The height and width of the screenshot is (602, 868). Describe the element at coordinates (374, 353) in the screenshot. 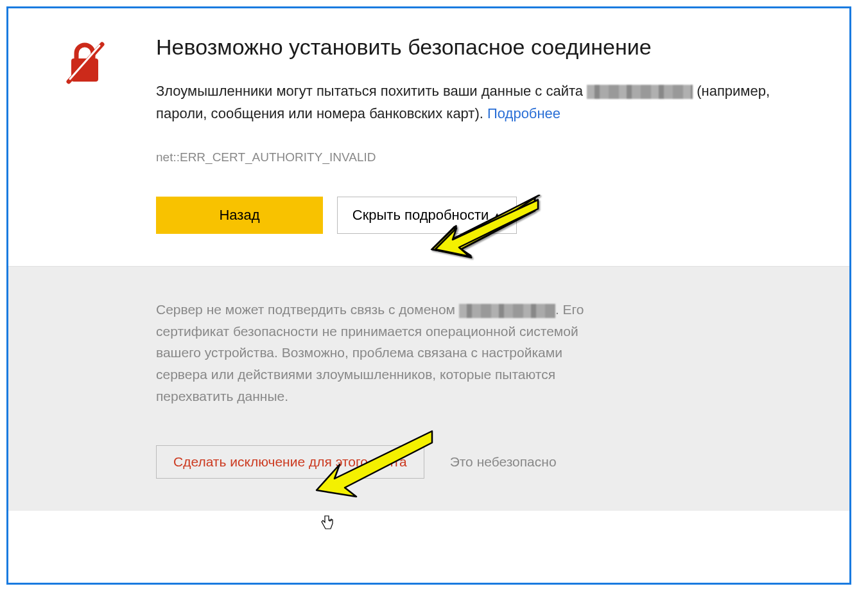

I see `details-text: Сервер не может подтвердить связь с доме…` at that location.